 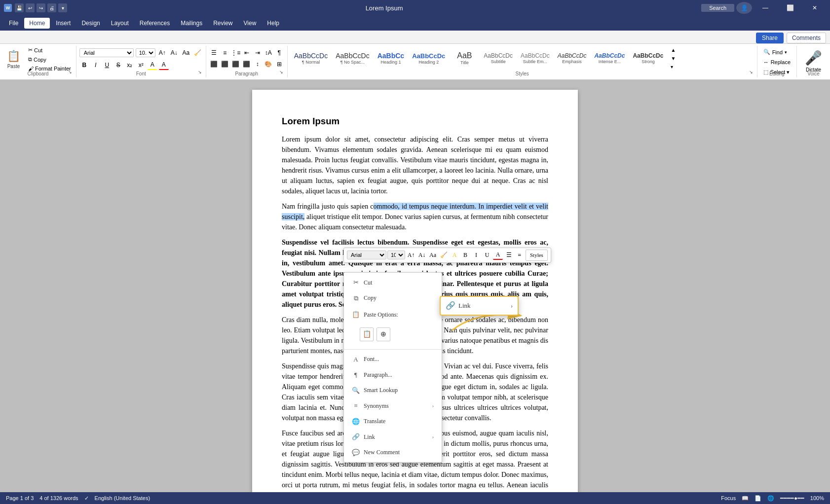 What do you see at coordinates (279, 53) in the screenshot?
I see `show-formatting-button: ¶` at bounding box center [279, 53].